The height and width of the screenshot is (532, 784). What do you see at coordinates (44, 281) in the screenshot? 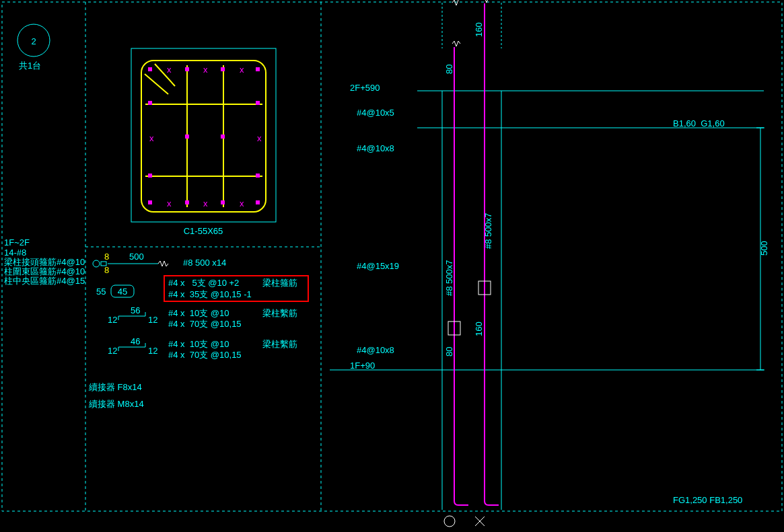
I see `note-3: 柱中央區箍筋#4@15` at bounding box center [44, 281].